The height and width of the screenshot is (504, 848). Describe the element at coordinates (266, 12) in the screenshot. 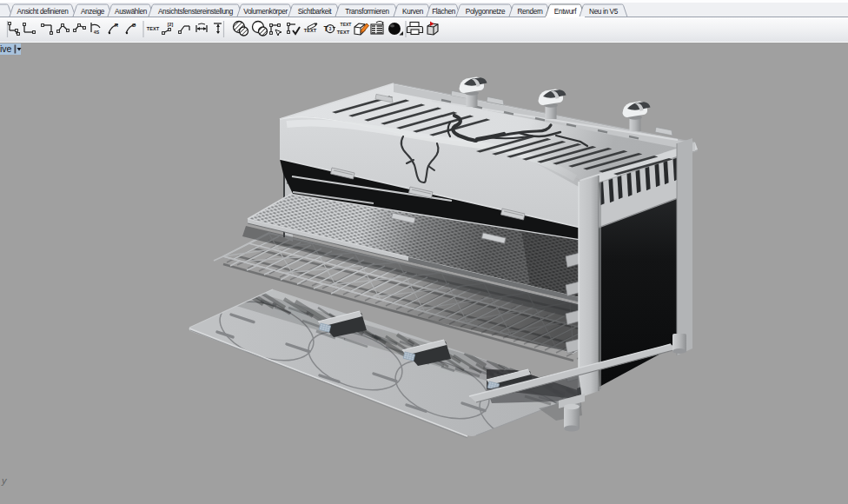

I see `svg-text: Volumenkörper` at that location.